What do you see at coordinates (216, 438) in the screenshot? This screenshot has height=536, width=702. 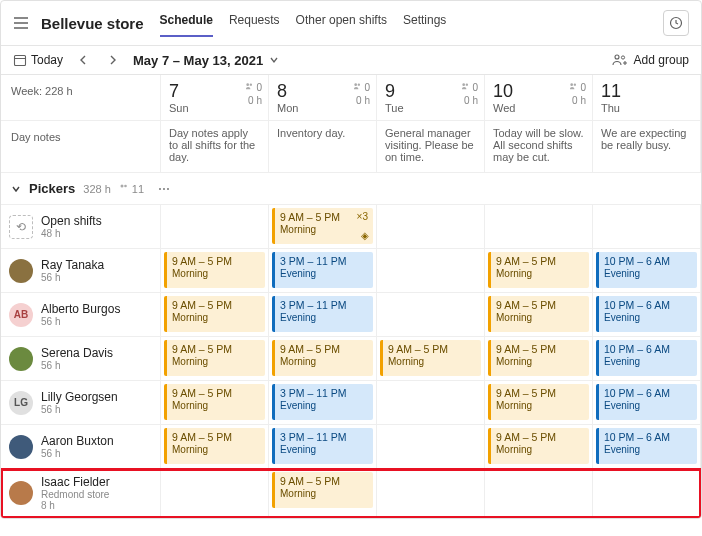 I see `shift-time: 9 AM – 5 PM` at bounding box center [216, 438].